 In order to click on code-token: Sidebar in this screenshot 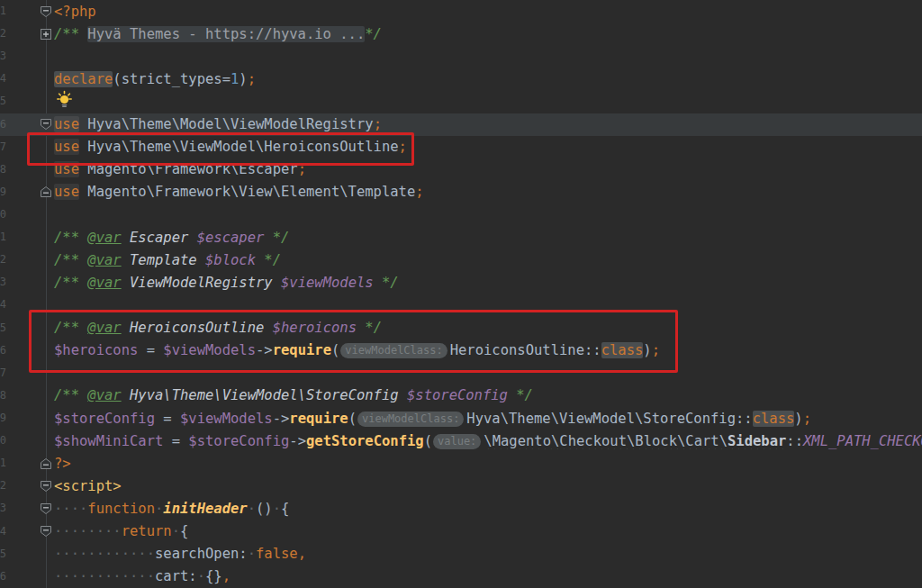, I will do `click(756, 441)`.